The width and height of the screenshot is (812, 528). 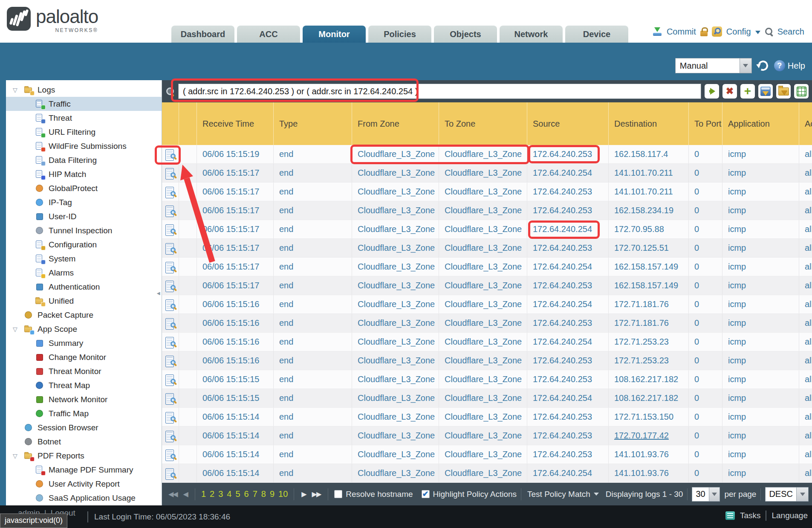 What do you see at coordinates (84, 104) in the screenshot?
I see `sidebar-item-traffic: Traffic` at bounding box center [84, 104].